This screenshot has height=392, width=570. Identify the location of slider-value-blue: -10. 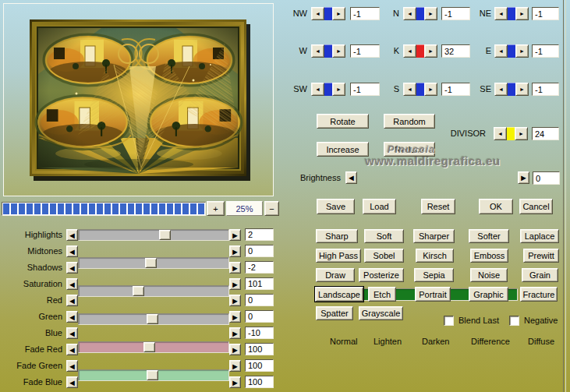
(259, 333).